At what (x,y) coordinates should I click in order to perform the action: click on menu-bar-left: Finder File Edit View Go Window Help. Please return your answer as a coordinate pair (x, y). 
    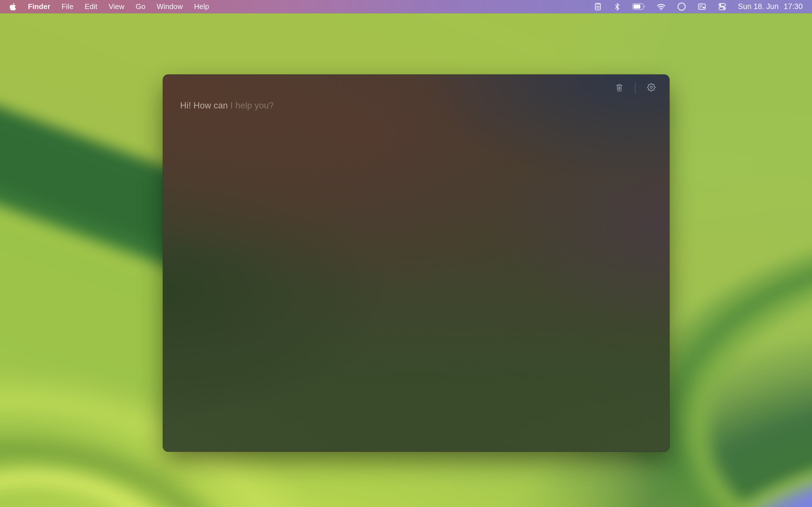
    Looking at the image, I should click on (107, 7).